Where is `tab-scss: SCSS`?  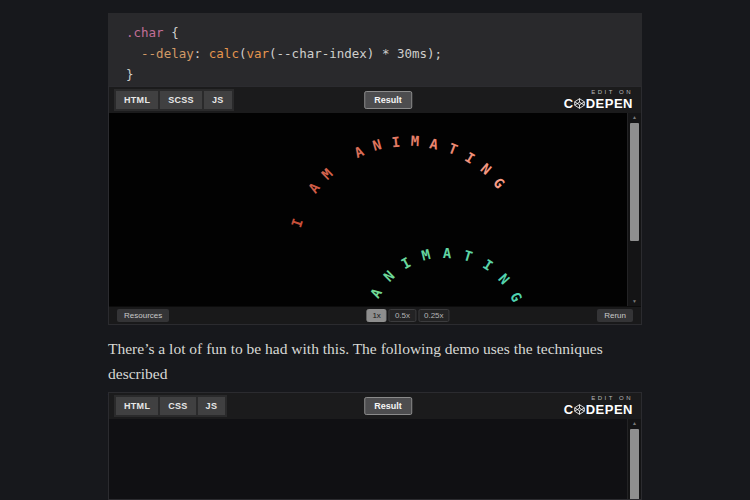
tab-scss: SCSS is located at coordinates (181, 100).